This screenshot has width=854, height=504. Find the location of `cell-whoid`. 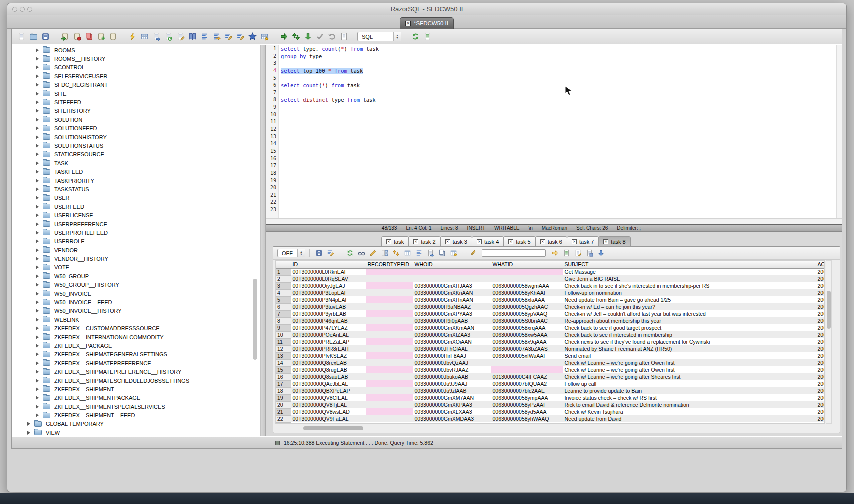

cell-whoid is located at coordinates (452, 272).